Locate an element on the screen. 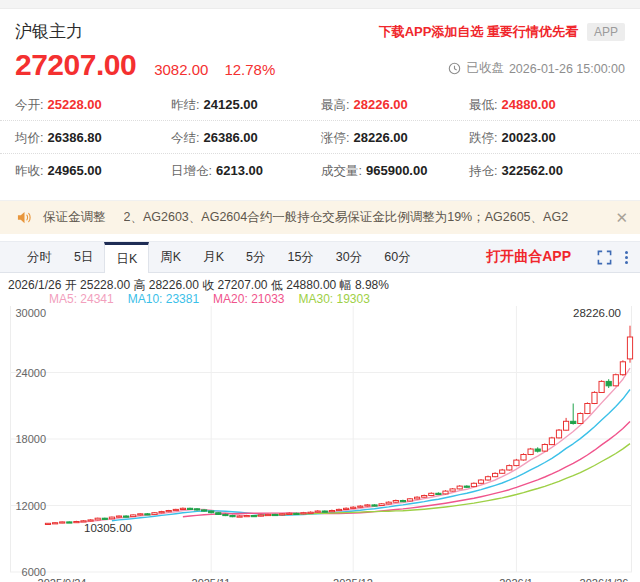 The height and width of the screenshot is (582, 640). close-icon: ✕ is located at coordinates (622, 218).